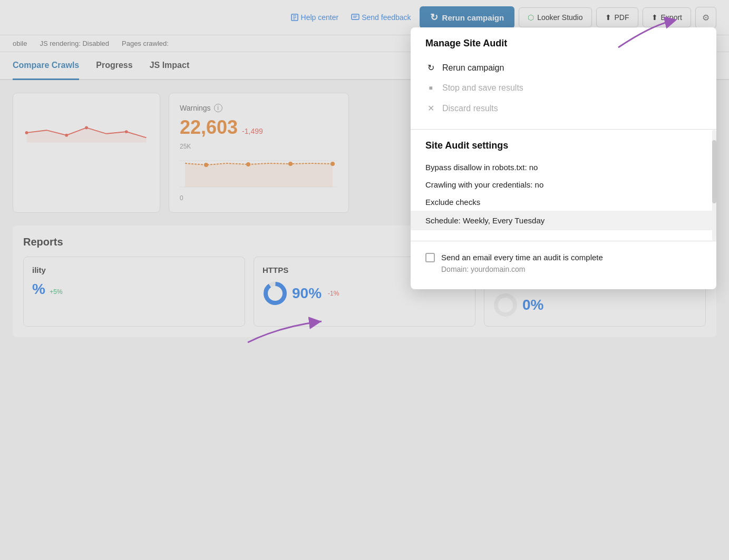 The width and height of the screenshot is (729, 560). What do you see at coordinates (431, 67) in the screenshot?
I see `rerun-menu-icon: ↻` at bounding box center [431, 67].